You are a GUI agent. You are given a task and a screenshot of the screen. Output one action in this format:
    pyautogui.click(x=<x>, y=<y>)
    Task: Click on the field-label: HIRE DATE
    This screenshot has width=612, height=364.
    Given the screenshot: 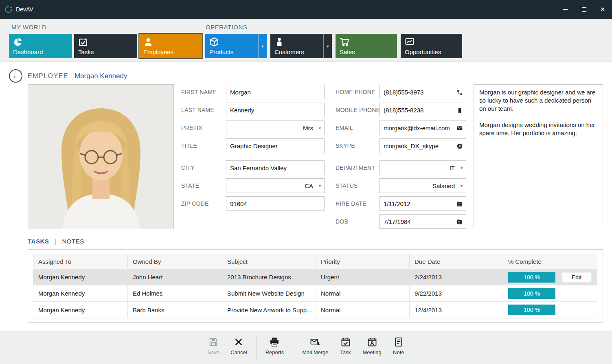 What is the action you would take?
    pyautogui.click(x=351, y=204)
    